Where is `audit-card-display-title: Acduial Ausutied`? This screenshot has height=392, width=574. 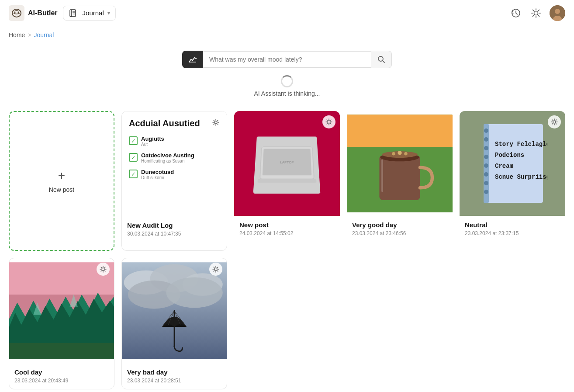 audit-card-display-title: Acduial Ausutied is located at coordinates (174, 123).